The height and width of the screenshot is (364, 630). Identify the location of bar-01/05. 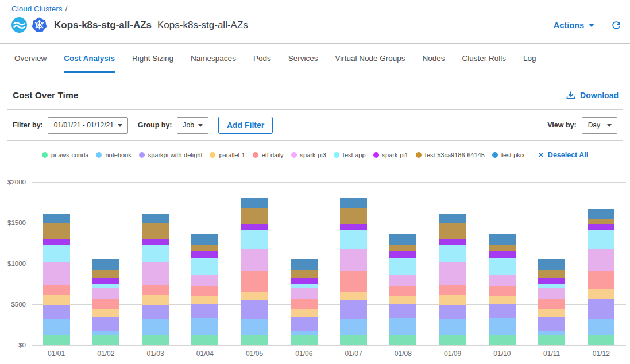
(254, 264).